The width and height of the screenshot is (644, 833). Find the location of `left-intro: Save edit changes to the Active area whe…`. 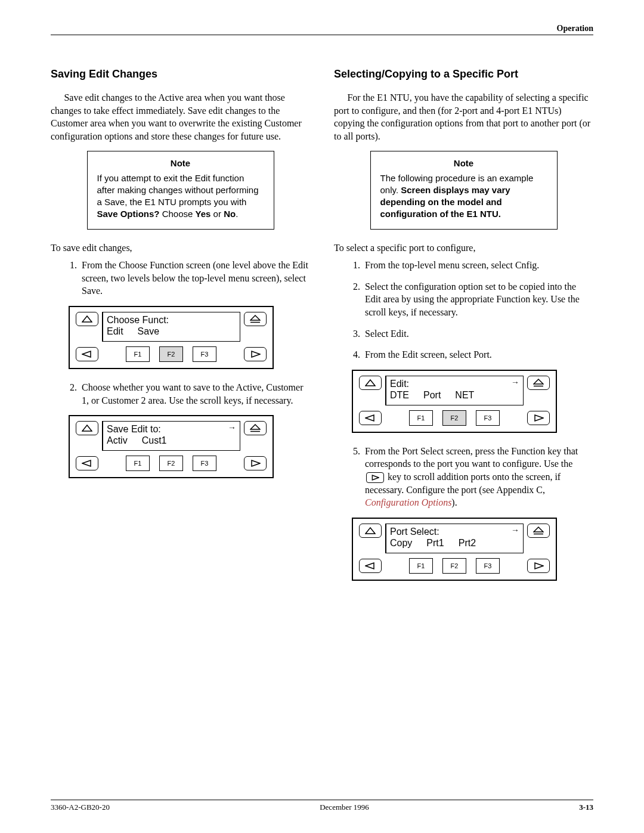

left-intro: Save edit changes to the Active area whe… is located at coordinates (180, 117).